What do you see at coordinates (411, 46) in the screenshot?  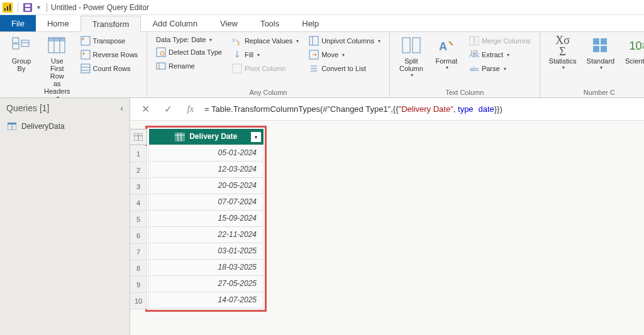 I see `split-column-icon` at bounding box center [411, 46].